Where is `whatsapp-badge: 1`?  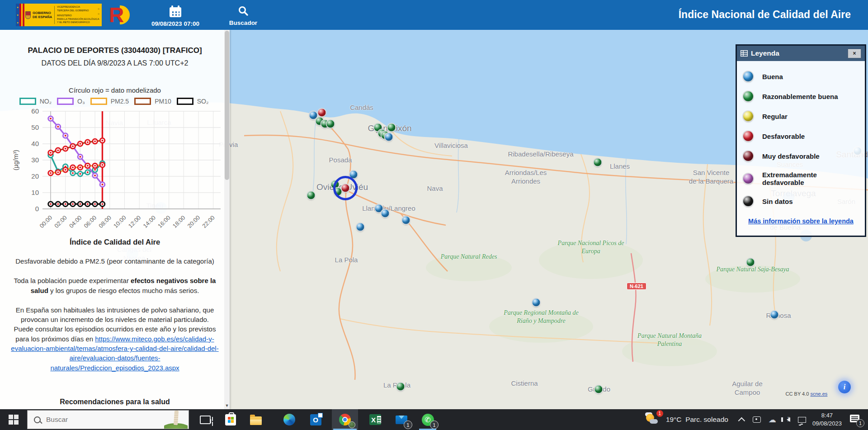
whatsapp-badge: 1 is located at coordinates (434, 425).